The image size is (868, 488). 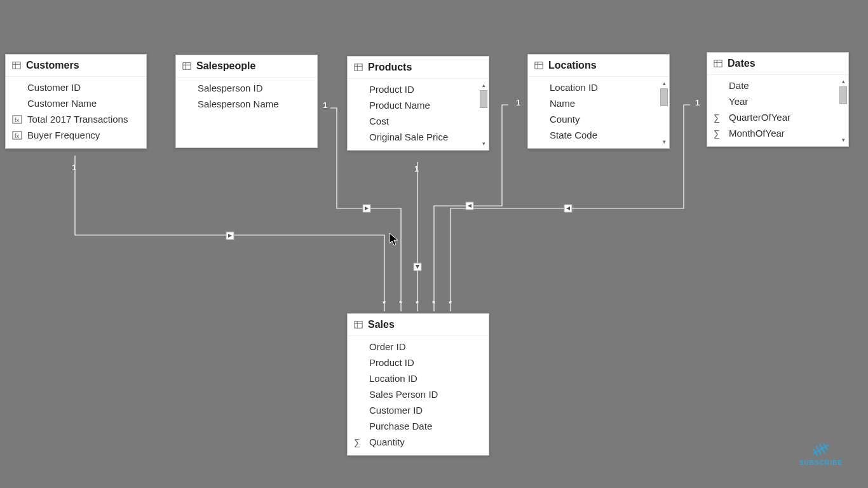 What do you see at coordinates (390, 67) in the screenshot?
I see `table-title: Products` at bounding box center [390, 67].